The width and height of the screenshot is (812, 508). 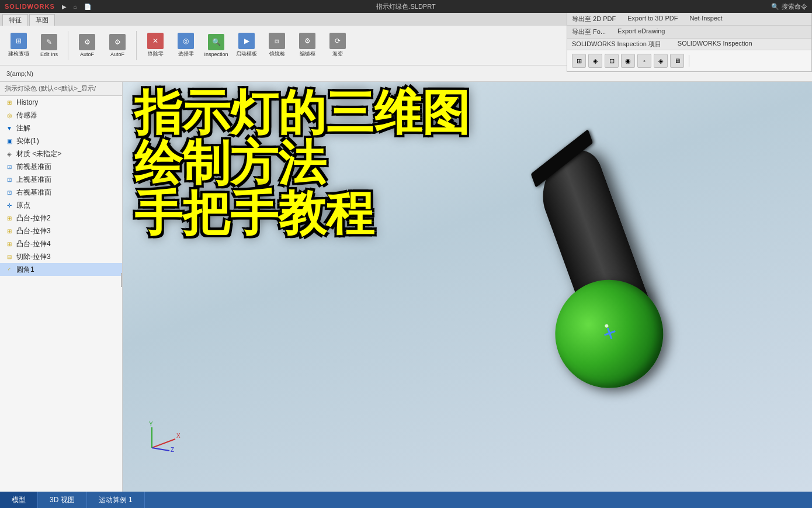 What do you see at coordinates (116, 500) in the screenshot?
I see `status-tab-motion: 运动算例 1` at bounding box center [116, 500].